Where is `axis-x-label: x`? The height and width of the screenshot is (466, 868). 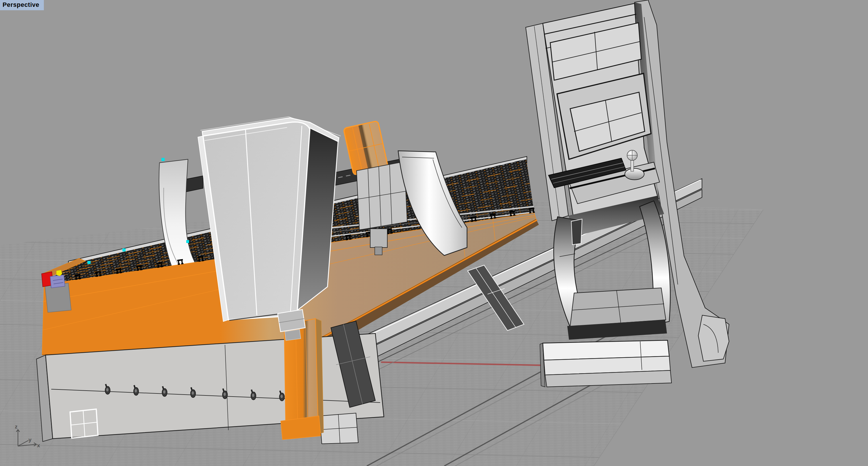 axis-x-label: x is located at coordinates (38, 445).